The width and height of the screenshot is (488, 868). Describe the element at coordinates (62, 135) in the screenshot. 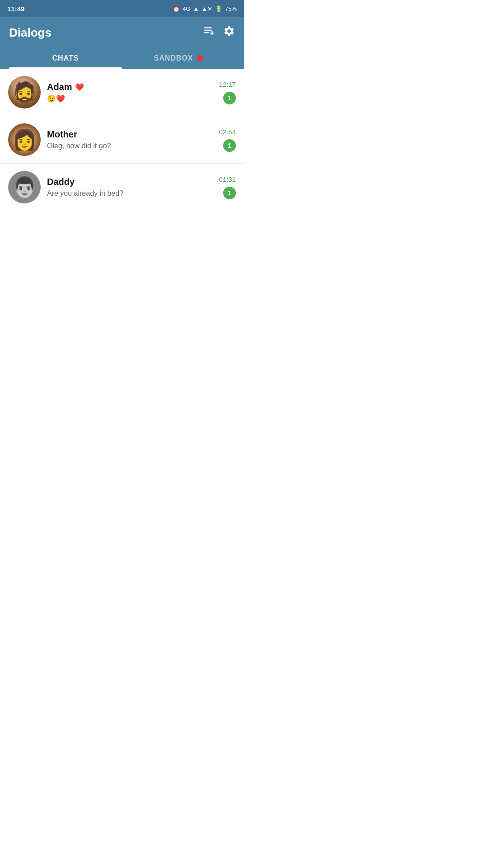

I see `chat-name-mother: Mother` at that location.